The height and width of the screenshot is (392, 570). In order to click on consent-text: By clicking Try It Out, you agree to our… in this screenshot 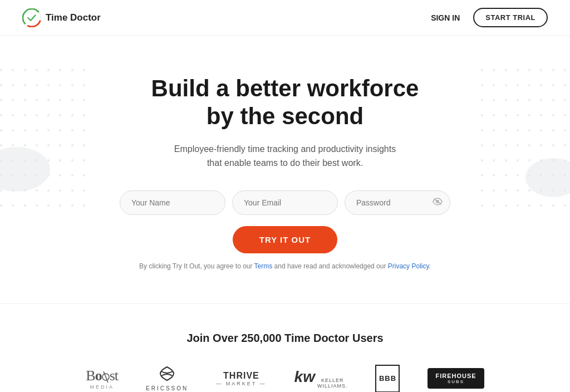, I will do `click(285, 266)`.